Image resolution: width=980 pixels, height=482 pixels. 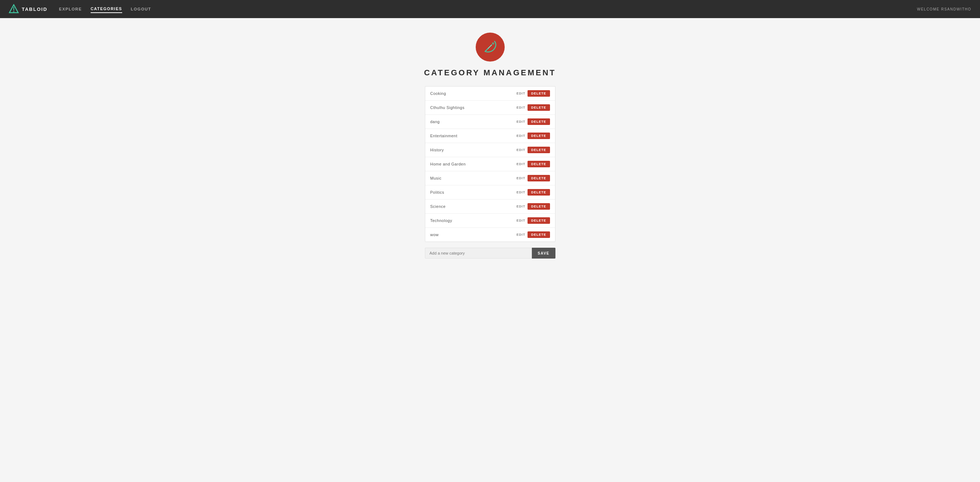 I want to click on table-row: MusicEDITDELETE, so click(x=490, y=179).